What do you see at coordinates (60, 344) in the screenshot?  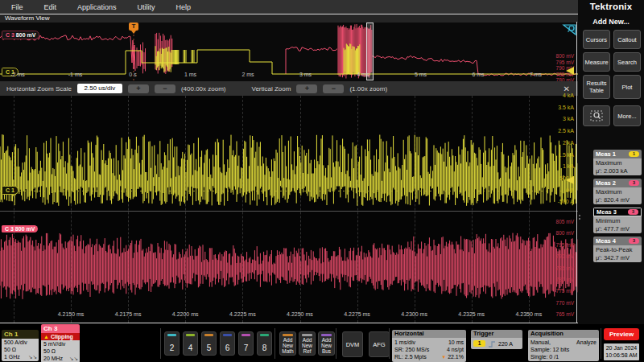 I see `ch3-setting-row: 5 mV/div` at bounding box center [60, 344].